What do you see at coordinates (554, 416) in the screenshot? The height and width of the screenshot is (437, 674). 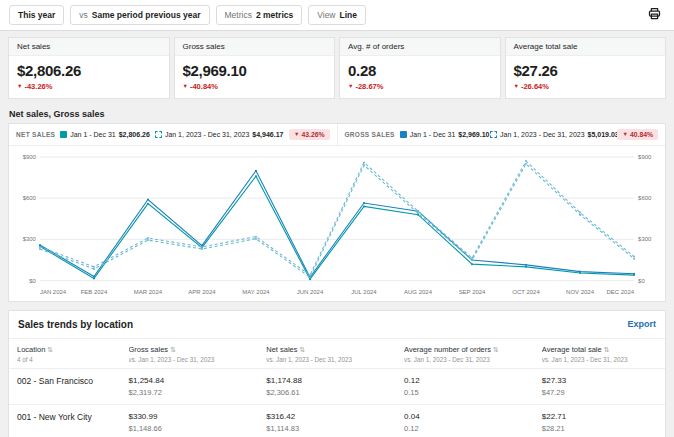 I see `cell-value: $22.71` at bounding box center [554, 416].